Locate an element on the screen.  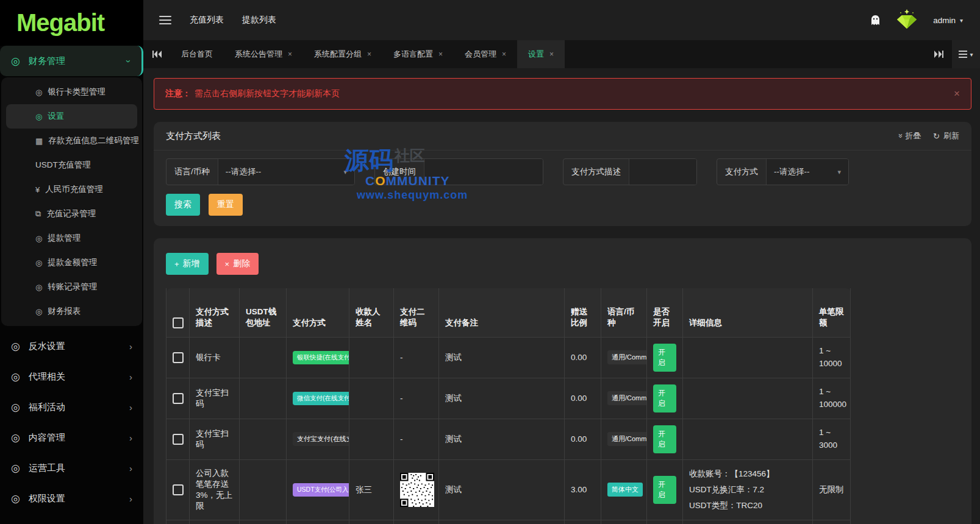
x-icon: × is located at coordinates (227, 264).